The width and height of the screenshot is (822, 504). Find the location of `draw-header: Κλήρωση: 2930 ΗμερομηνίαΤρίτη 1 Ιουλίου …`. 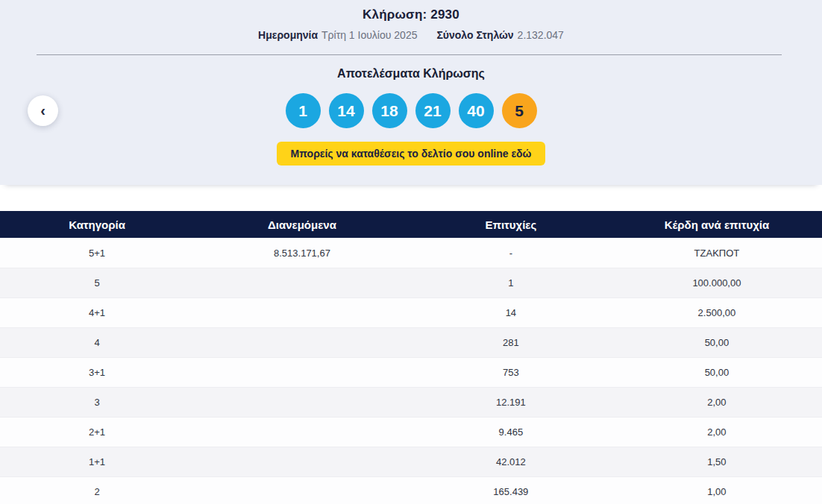

draw-header: Κλήρωση: 2930 ΗμερομηνίαΤρίτη 1 Ιουλίου … is located at coordinates (411, 28).